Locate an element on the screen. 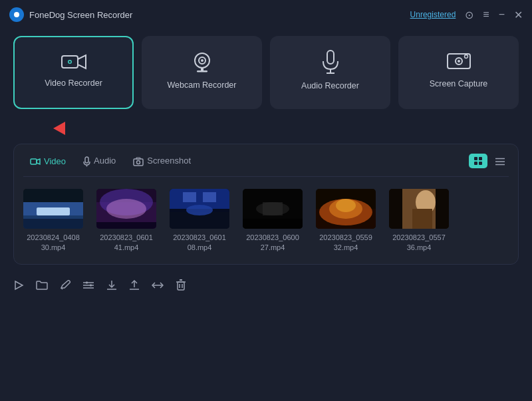 This screenshot has height=401, width=532. red-arrow-icon is located at coordinates (59, 128).